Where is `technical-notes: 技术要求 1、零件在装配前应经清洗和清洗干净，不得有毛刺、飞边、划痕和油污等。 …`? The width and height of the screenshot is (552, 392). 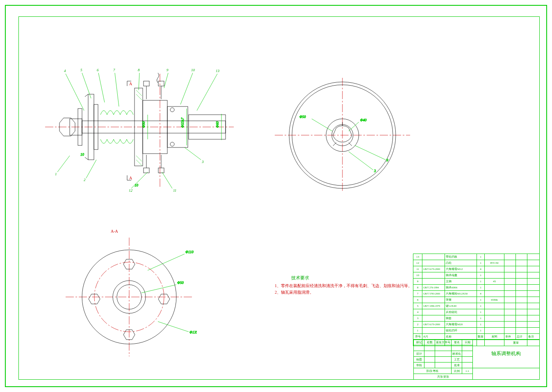 technical-notes: 技术要求 1、零件在装配前应经清洗和清洗干净，不得有毛刺、飞边、划痕和油污等。 … is located at coordinates (344, 285).